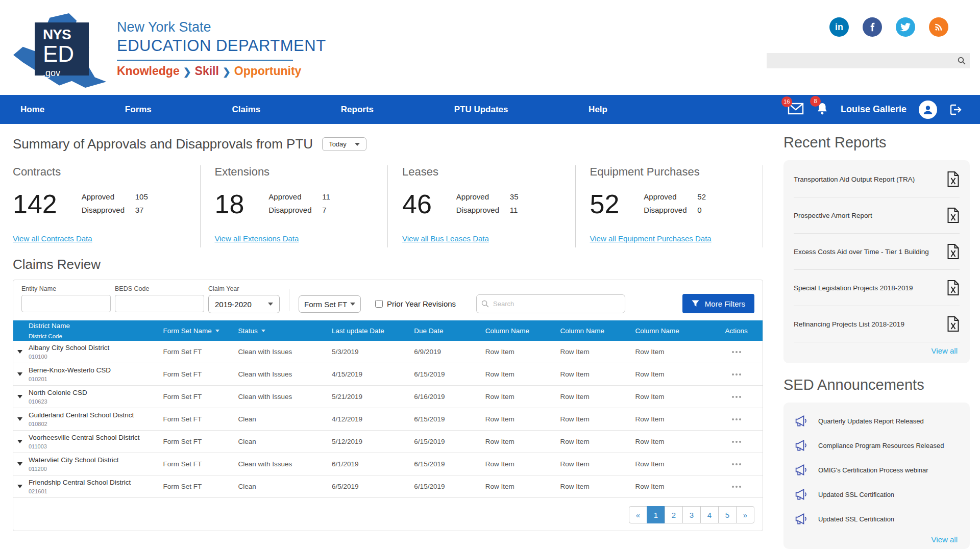  What do you see at coordinates (289, 300) in the screenshot?
I see `filter-divider` at bounding box center [289, 300].